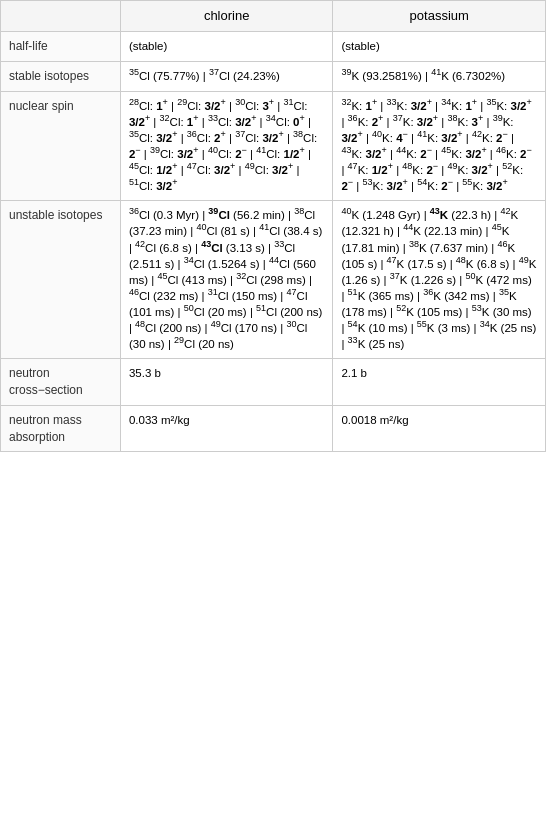 The height and width of the screenshot is (832, 546). What do you see at coordinates (440, 16) in the screenshot?
I see `header-potassium: potassium` at bounding box center [440, 16].